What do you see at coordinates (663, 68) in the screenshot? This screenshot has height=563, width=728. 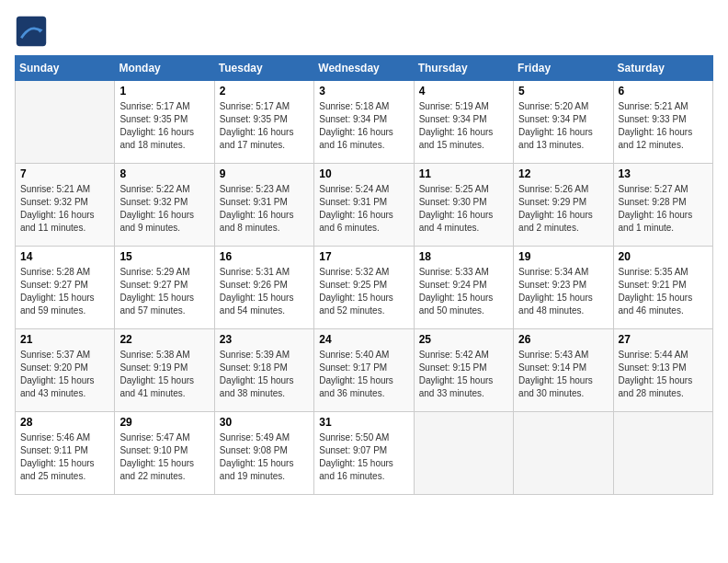 I see `weekday-header-saturday: Saturday` at bounding box center [663, 68].